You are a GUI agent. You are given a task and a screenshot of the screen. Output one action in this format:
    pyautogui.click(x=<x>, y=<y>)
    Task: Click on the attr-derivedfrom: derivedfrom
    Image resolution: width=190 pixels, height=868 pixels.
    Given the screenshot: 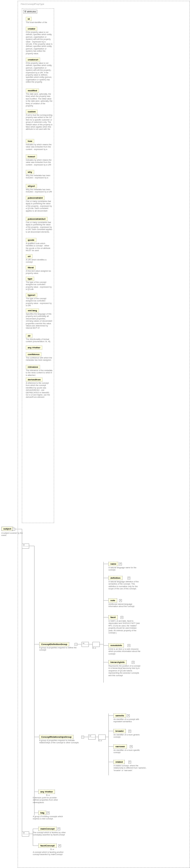 What is the action you would take?
    pyautogui.click(x=34, y=379)
    